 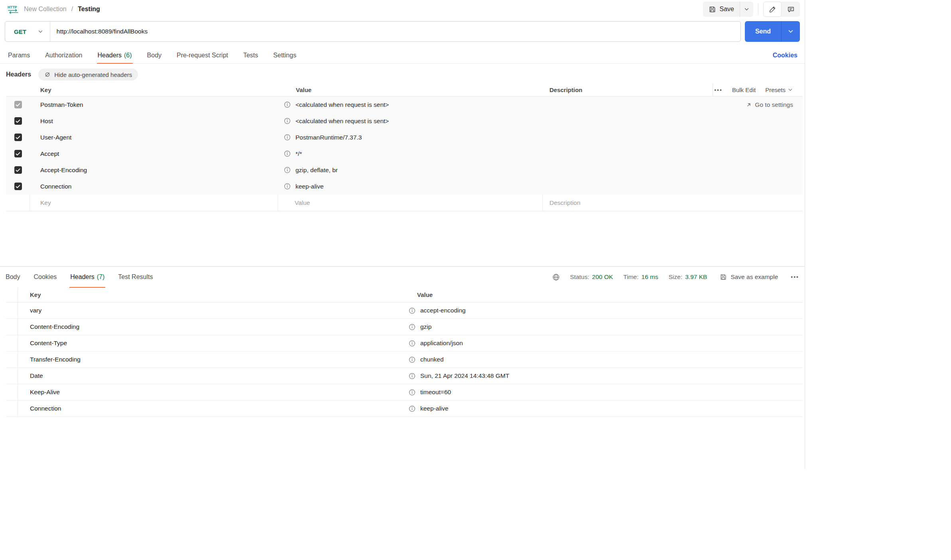 I want to click on response-header-row: Transfer-Encodingchunked, so click(x=404, y=360).